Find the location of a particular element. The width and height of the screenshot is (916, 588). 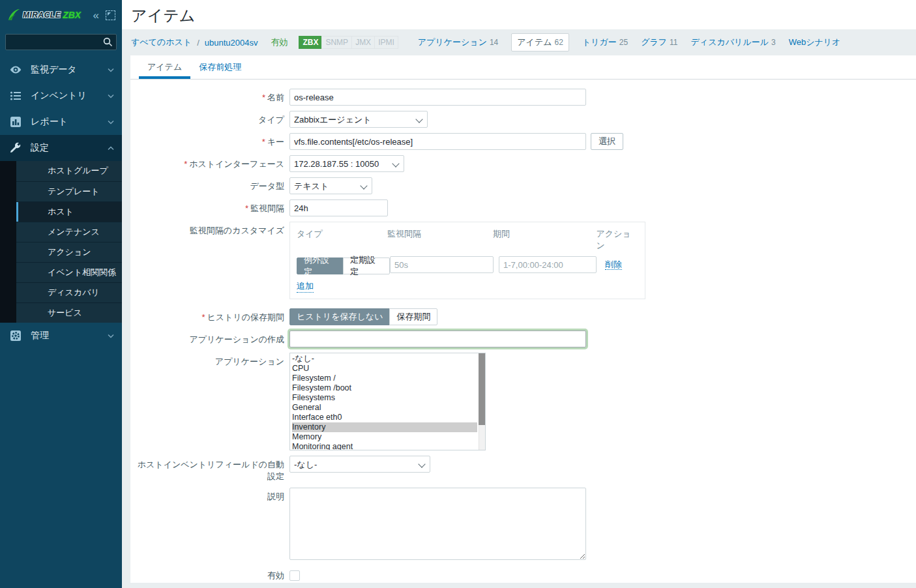

update-interval-label: 監視間隔 is located at coordinates (267, 209).